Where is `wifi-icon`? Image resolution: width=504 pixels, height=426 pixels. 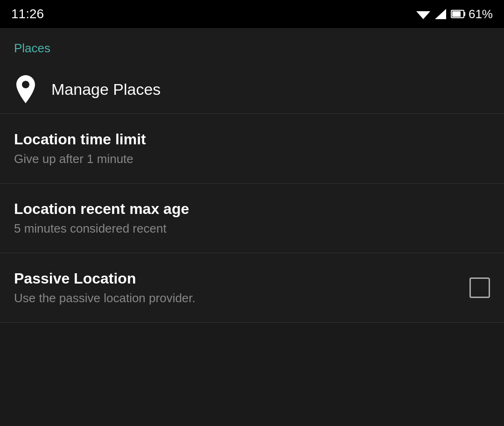 wifi-icon is located at coordinates (423, 14).